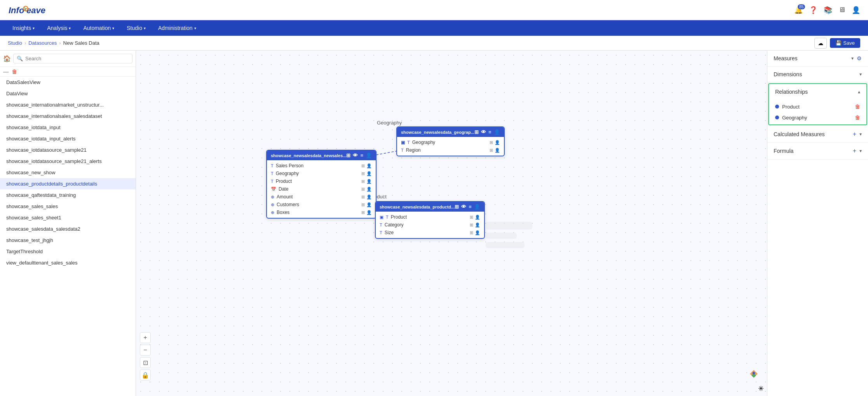  Describe the element at coordinates (842, 10) in the screenshot. I see `screen-button: 🖥` at that location.